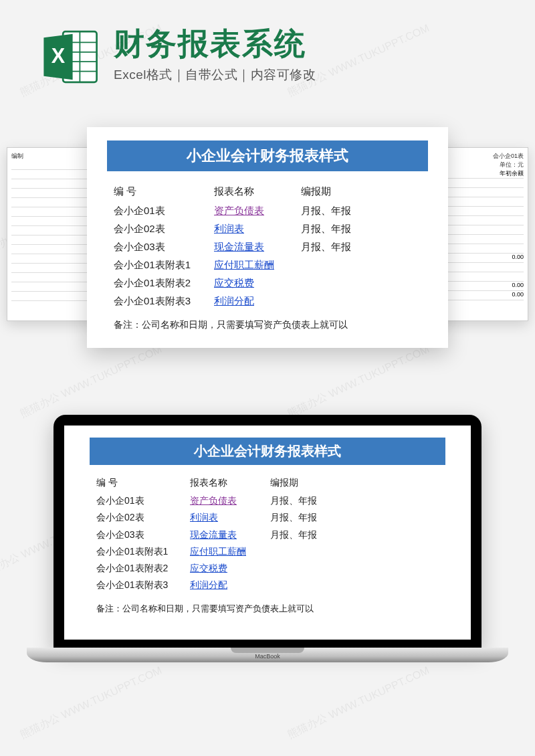 The image size is (535, 756). What do you see at coordinates (314, 44) in the screenshot?
I see `page-title: 财务报表系统` at bounding box center [314, 44].